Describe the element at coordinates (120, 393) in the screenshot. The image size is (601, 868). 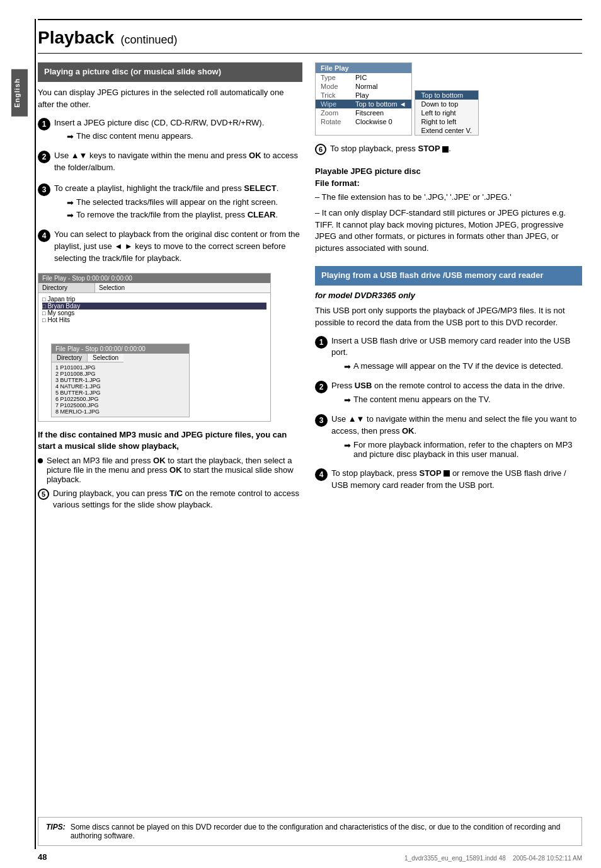
I see `fp-file-5: 5 BUTTER-1.JPG` at that location.